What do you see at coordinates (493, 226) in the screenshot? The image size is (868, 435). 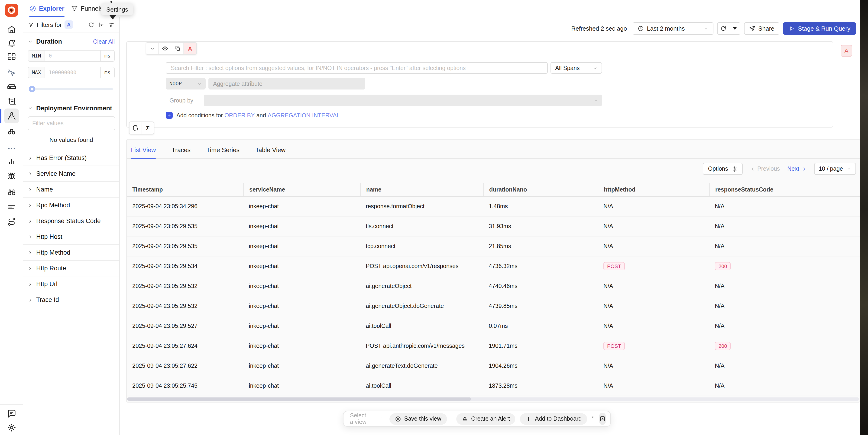 I see `table-row: 2025-09-04 23:05:29.535inkeep-chattls.co…` at bounding box center [493, 226].